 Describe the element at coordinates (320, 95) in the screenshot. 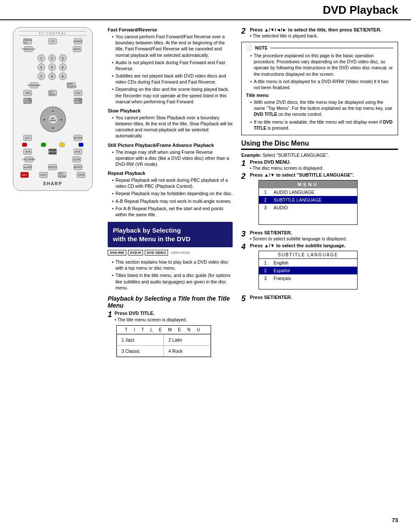

I see `title-menu-note-header: Title menu` at that location.